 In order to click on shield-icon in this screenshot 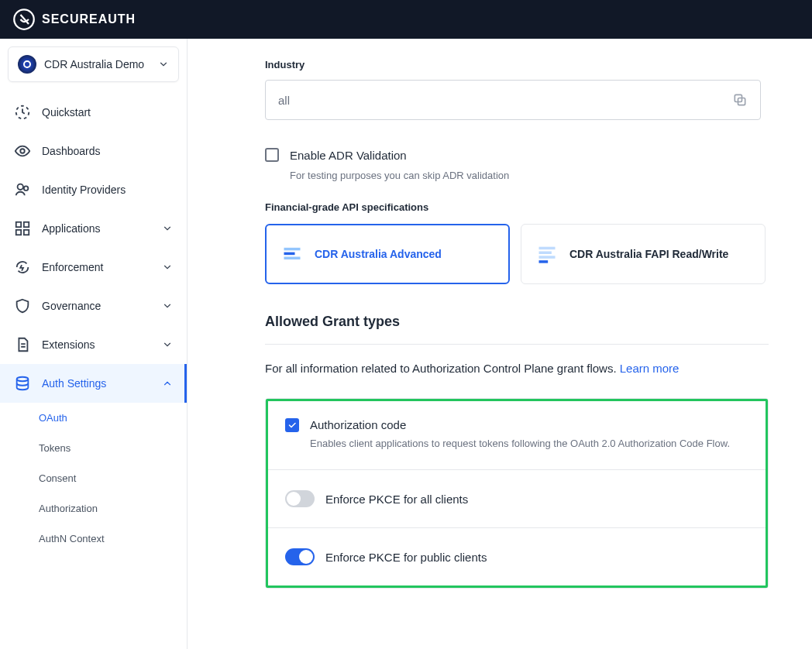, I will do `click(22, 306)`.